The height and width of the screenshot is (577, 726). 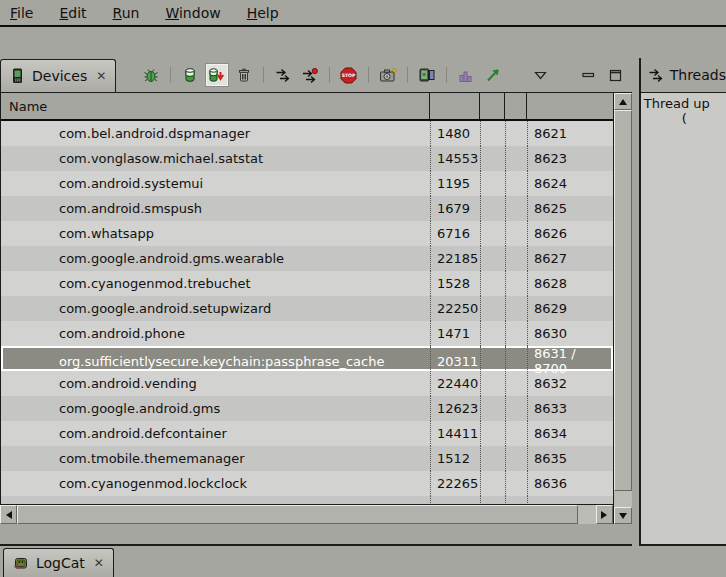 I want to click on minimize-icon, so click(x=589, y=75).